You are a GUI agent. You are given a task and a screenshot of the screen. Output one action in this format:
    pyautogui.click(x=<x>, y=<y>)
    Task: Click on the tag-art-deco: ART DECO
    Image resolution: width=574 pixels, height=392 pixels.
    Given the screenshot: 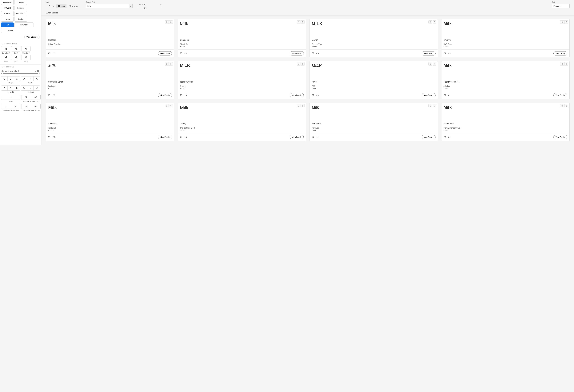 What is the action you would take?
    pyautogui.click(x=21, y=14)
    